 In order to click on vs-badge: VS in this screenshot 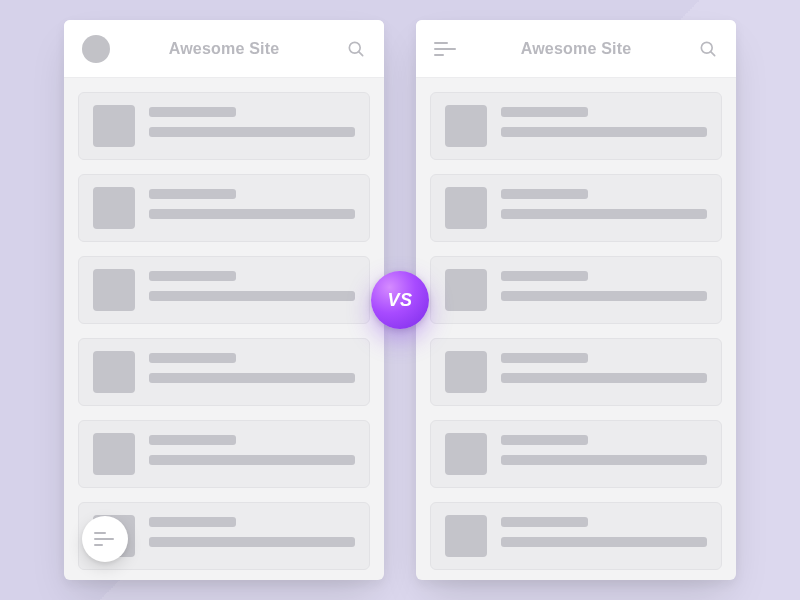, I will do `click(400, 300)`.